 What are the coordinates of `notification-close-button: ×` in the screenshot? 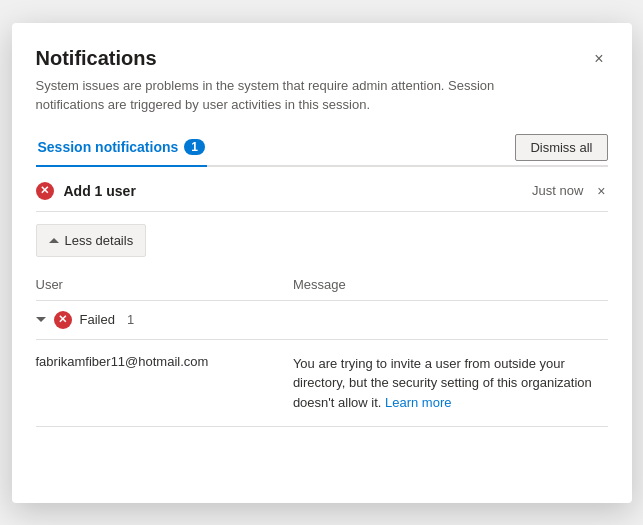 It's located at (601, 191).